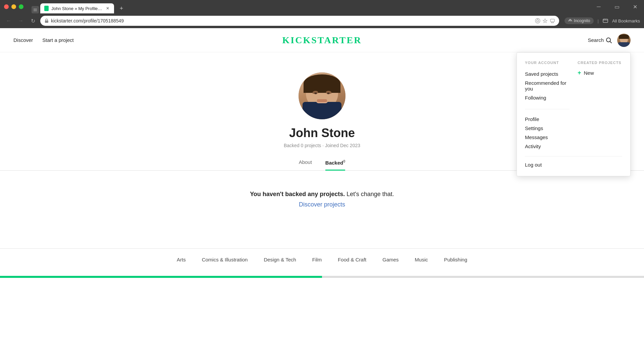  What do you see at coordinates (352, 259) in the screenshot?
I see `footer-category: Food & Craft` at bounding box center [352, 259].